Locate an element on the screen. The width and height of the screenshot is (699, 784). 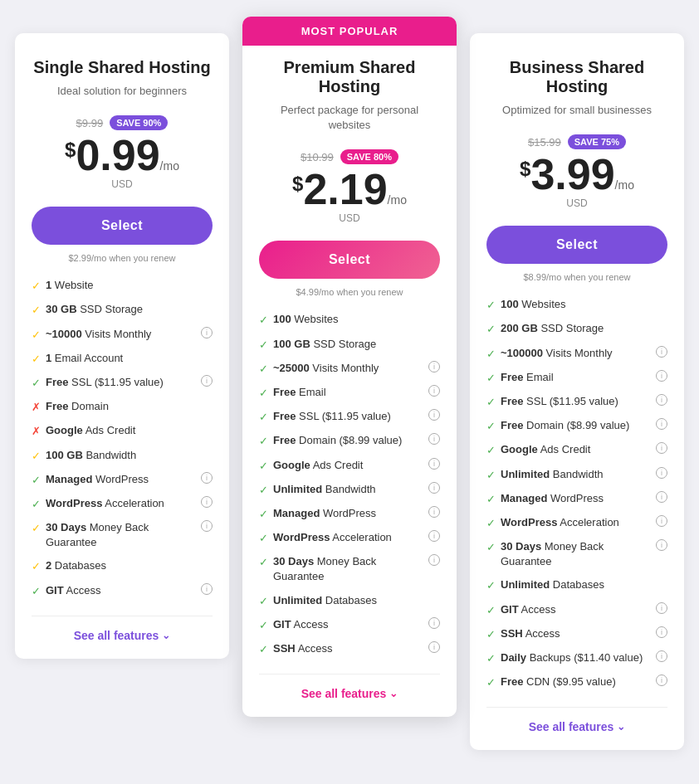
feature-text: Managed WordPress is located at coordinates (349, 514).